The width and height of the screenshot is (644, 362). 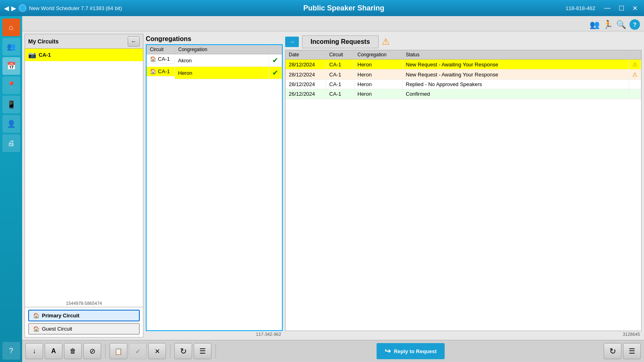 What do you see at coordinates (622, 351) in the screenshot?
I see `toolbar-right-section: ↻ ☰` at bounding box center [622, 351].